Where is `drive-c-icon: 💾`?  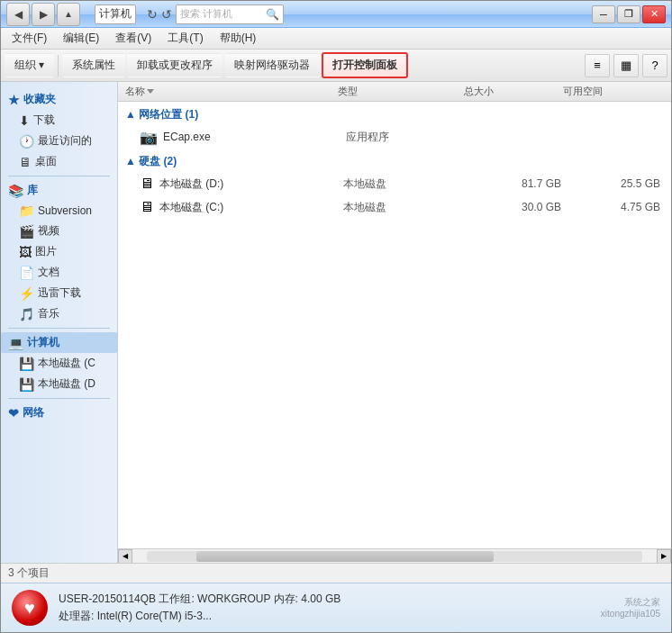
drive-c-icon: 💾 is located at coordinates (27, 364).